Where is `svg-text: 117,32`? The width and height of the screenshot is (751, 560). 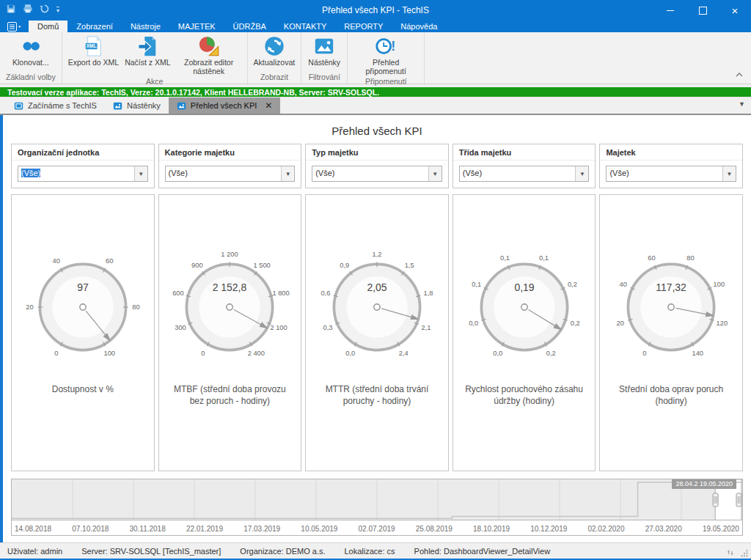
svg-text: 117,32 is located at coordinates (671, 287).